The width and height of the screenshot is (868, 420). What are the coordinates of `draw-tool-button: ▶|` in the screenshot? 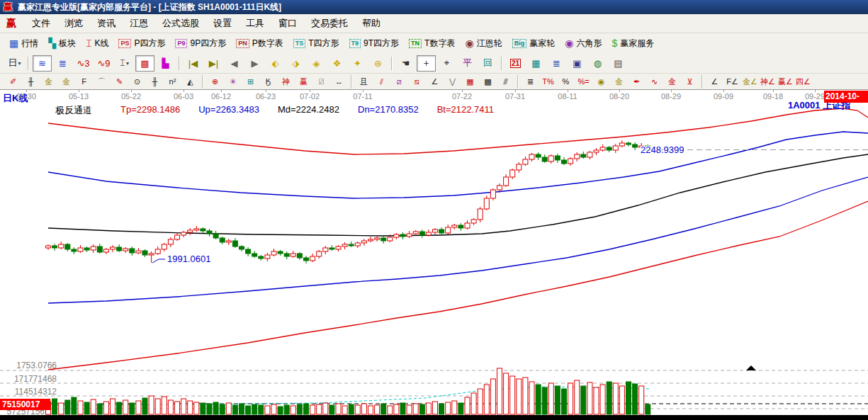 It's located at (214, 64).